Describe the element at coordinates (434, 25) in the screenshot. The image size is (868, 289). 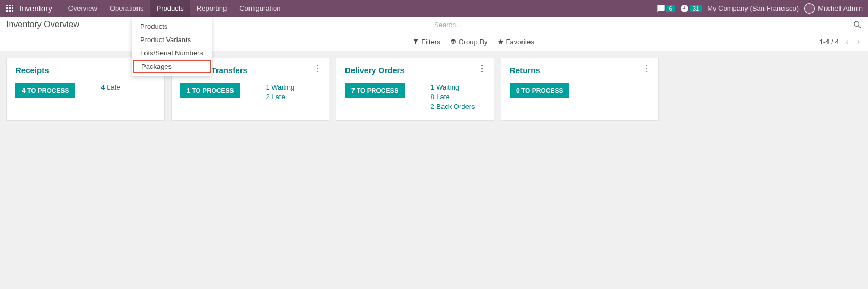
I see `cp-top: Inventory Overview` at that location.